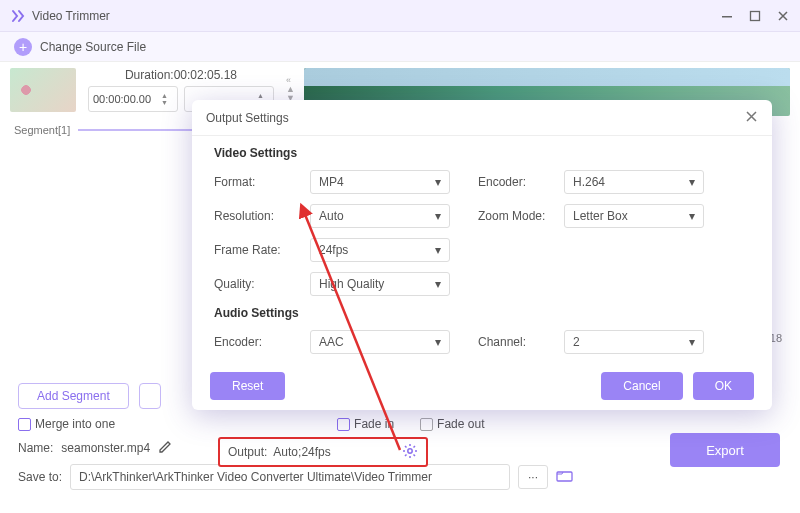  What do you see at coordinates (290, 477) in the screenshot?
I see `save-path-input: D:\ArkThinker\ArkThinker Video Converter…` at bounding box center [290, 477].